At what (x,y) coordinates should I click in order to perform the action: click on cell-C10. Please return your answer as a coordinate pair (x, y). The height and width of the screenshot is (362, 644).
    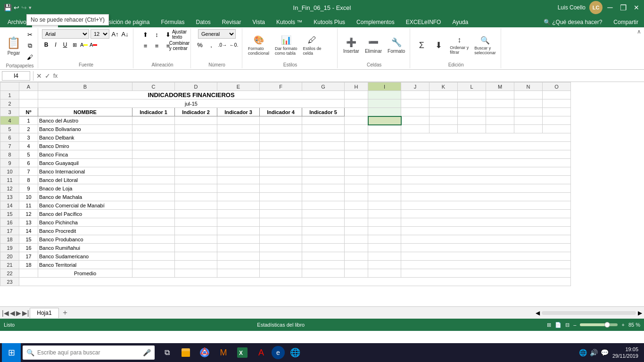
    Looking at the image, I should click on (154, 172).